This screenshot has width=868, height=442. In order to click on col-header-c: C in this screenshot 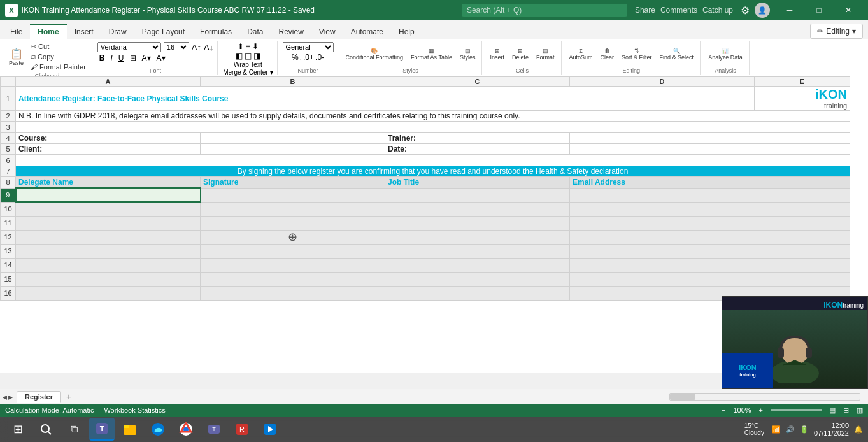, I will do `click(478, 82)`.